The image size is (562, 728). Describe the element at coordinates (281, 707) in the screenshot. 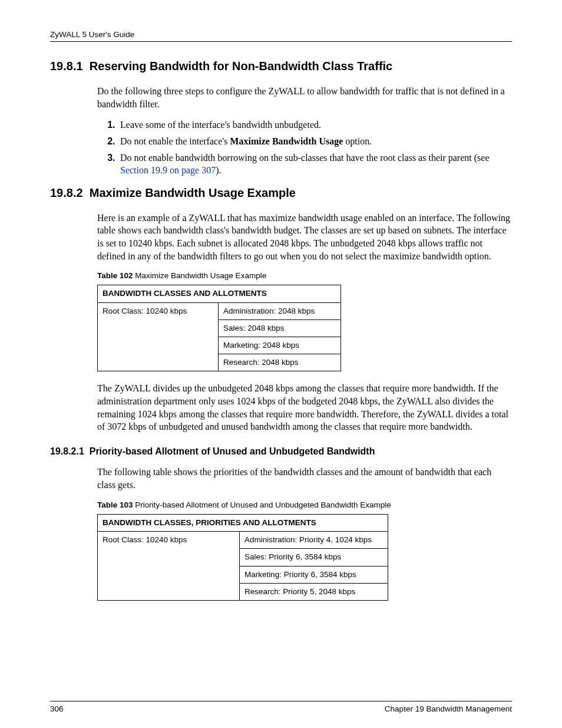

I see `page-footer: 306 Chapter 19 Bandwidth Management` at that location.